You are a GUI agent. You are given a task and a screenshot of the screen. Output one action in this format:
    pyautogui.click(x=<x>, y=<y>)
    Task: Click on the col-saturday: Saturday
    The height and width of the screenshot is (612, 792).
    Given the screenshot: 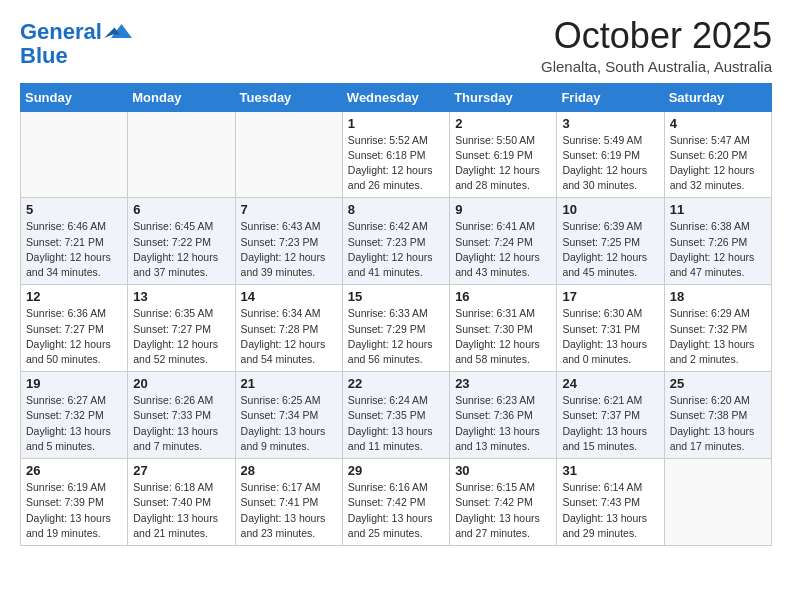 What is the action you would take?
    pyautogui.click(x=718, y=97)
    